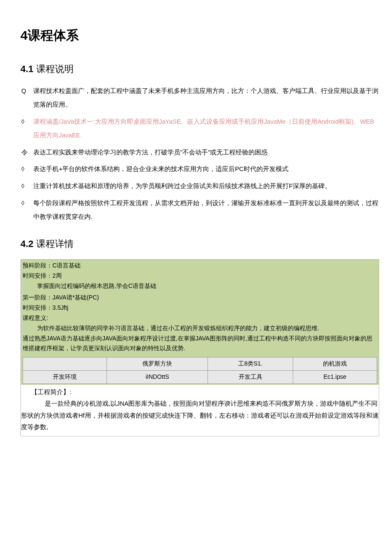 The width and height of the screenshot is (392, 555). I want to click on subsection-4-1: 4.1 课程说明, so click(200, 69).